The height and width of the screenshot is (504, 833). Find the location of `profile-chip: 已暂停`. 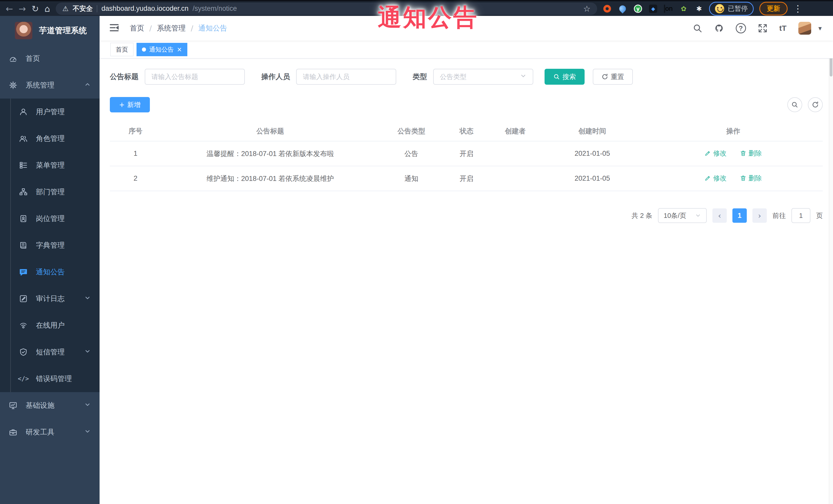

profile-chip: 已暂停 is located at coordinates (731, 9).